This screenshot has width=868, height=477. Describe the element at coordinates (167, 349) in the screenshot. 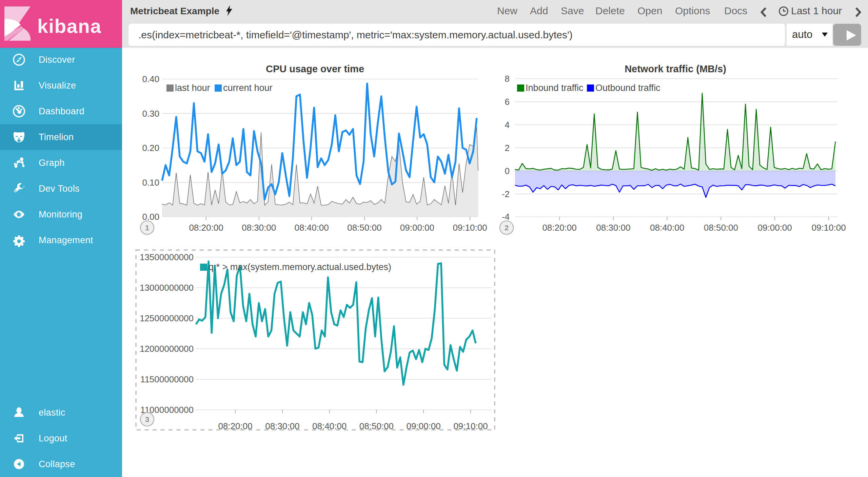

I see `svg-text: 12000000000` at that location.